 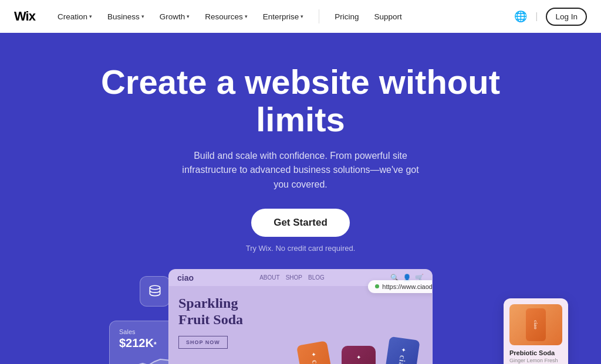 What do you see at coordinates (316, 352) in the screenshot?
I see `orange-can: ✦ ciao` at bounding box center [316, 352].